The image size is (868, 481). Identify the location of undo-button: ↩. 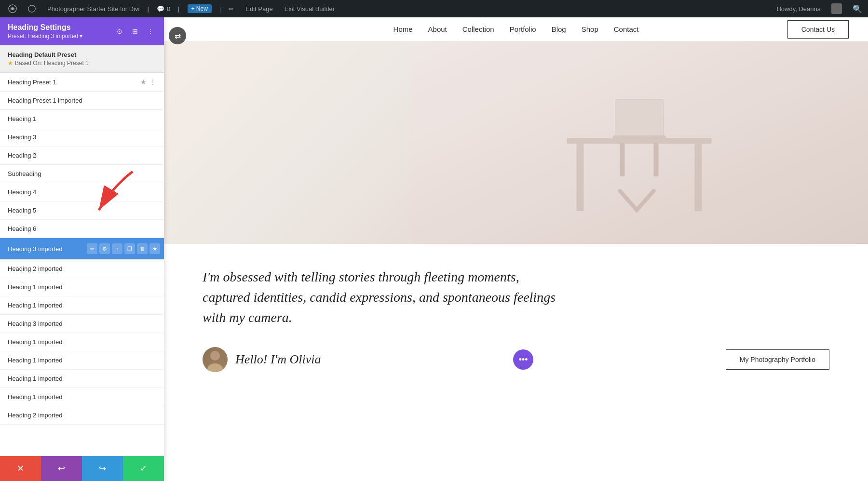
(62, 468).